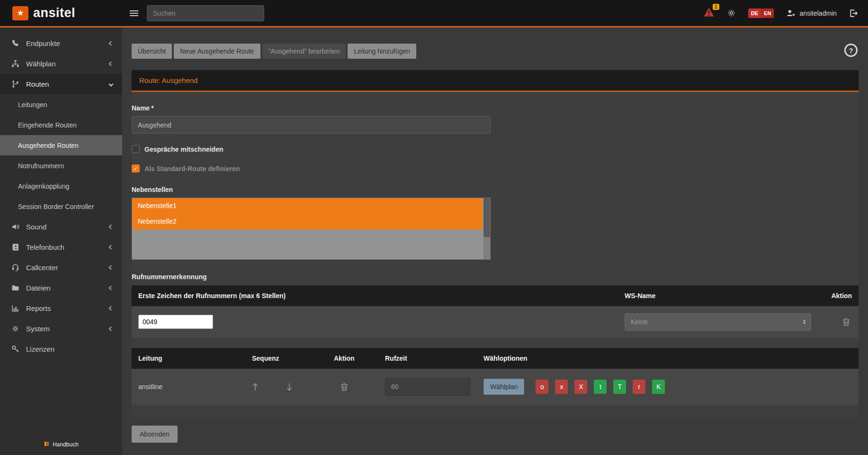 The height and width of the screenshot is (455, 868). Describe the element at coordinates (61, 329) in the screenshot. I see `sidebar-item-system: System` at that location.